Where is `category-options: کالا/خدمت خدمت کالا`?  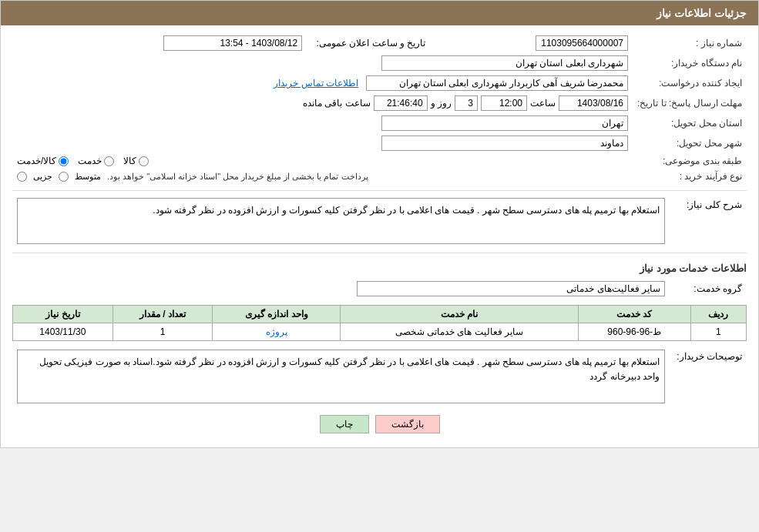 category-options: کالا/خدمت خدمت کالا is located at coordinates (322, 161).